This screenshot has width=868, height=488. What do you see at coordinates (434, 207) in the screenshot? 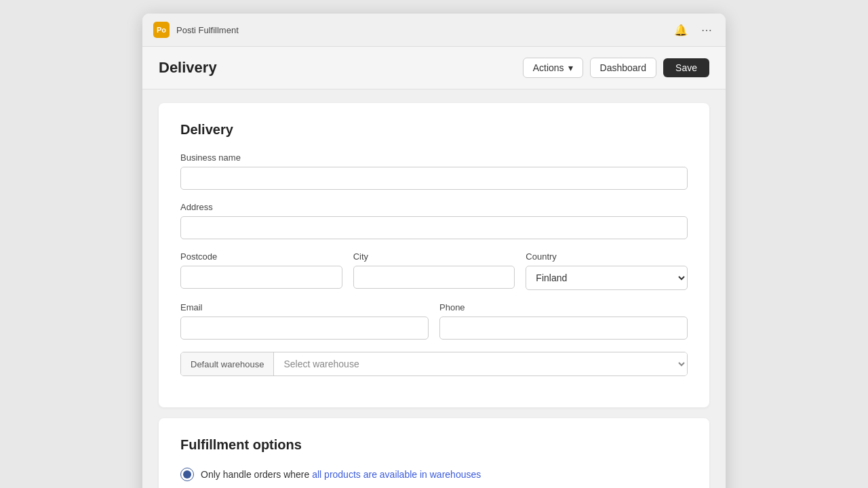
I see `address-label: Address` at bounding box center [434, 207].